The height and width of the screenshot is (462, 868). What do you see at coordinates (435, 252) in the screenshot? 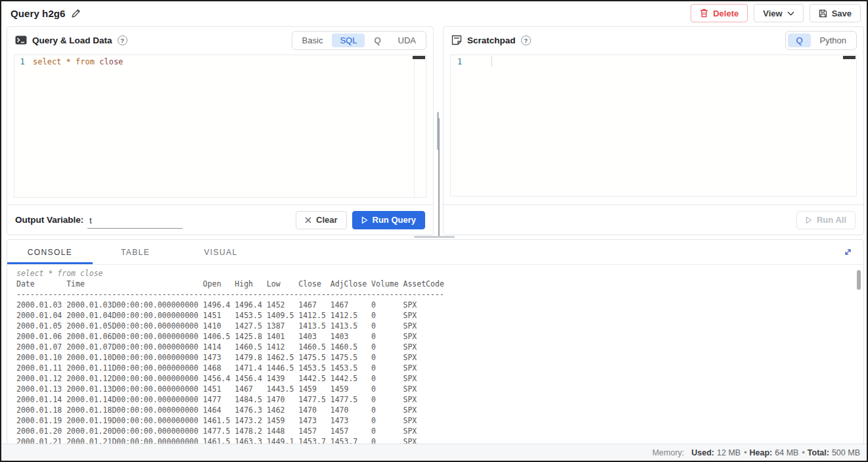
I see `results-tabs: CONSOLE TABLE VISUAL` at bounding box center [435, 252].